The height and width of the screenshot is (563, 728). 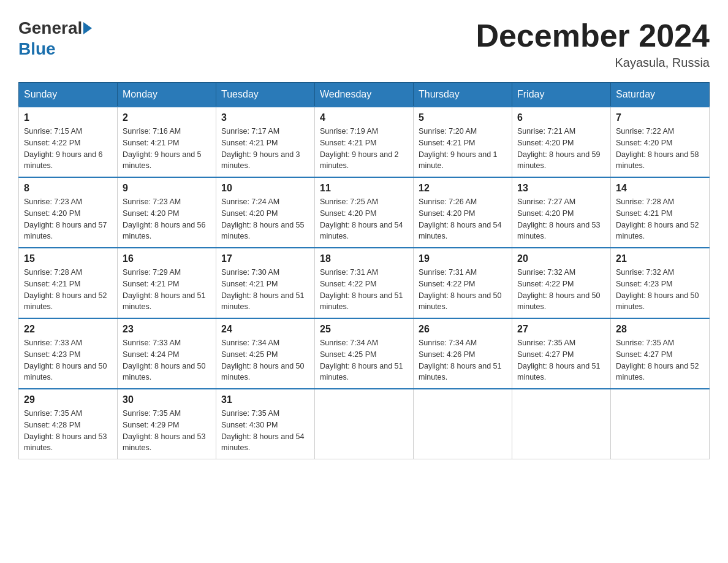 I want to click on day-info: Sunrise: 7:20 AMSunset: 4:21 PMDaylight:…, so click(x=463, y=148).